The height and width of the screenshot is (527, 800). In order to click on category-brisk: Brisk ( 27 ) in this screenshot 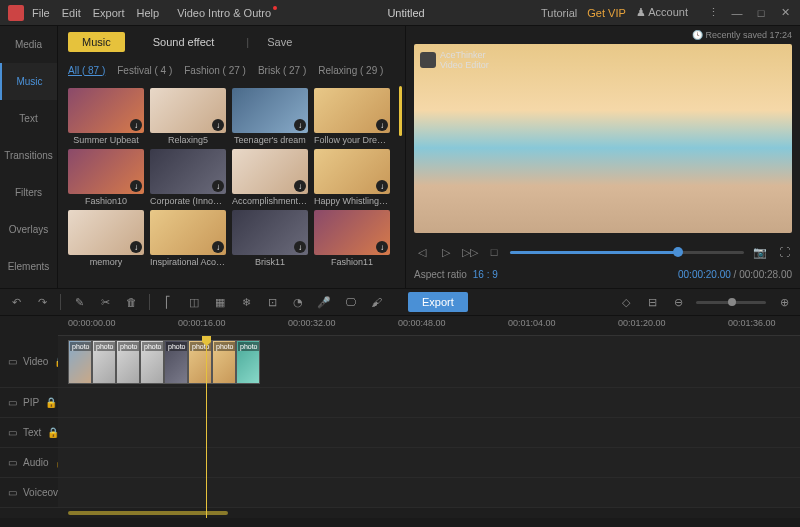, I will do `click(282, 70)`.